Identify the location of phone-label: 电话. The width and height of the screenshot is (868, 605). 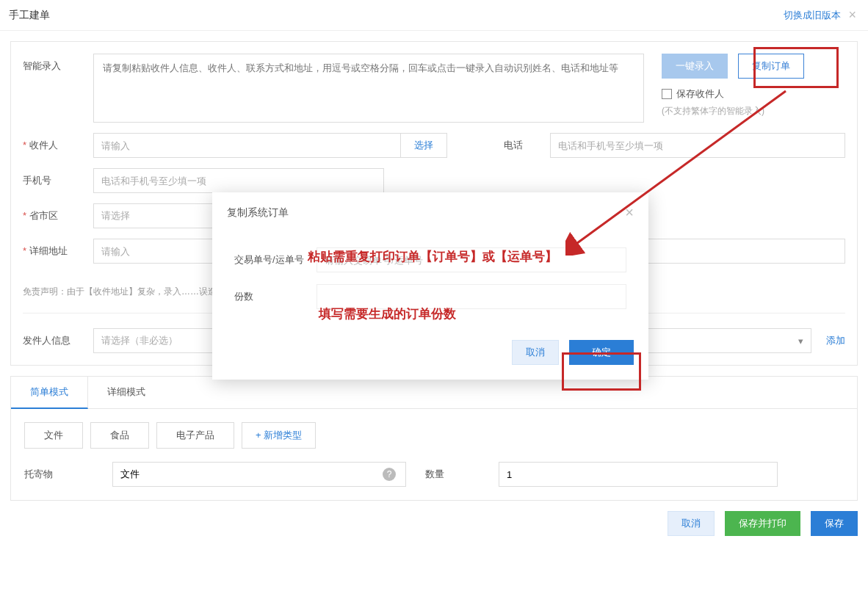
(513, 145).